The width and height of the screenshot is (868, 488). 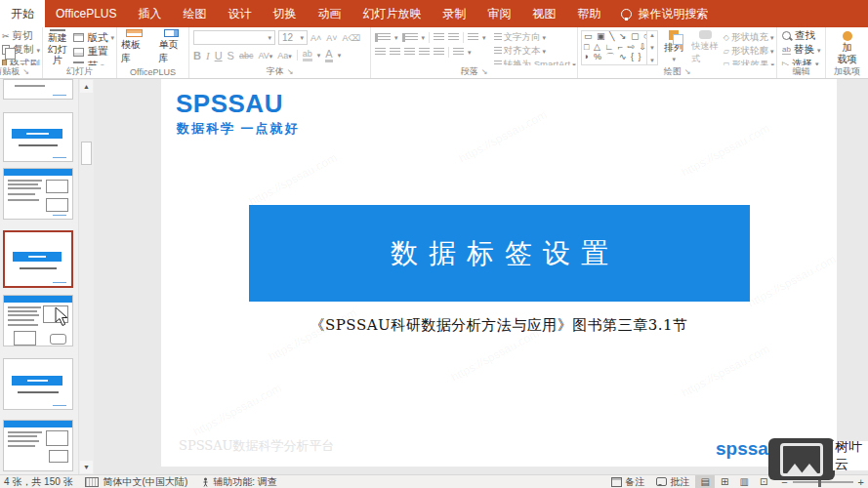 I want to click on find-button: 查找, so click(x=803, y=36).